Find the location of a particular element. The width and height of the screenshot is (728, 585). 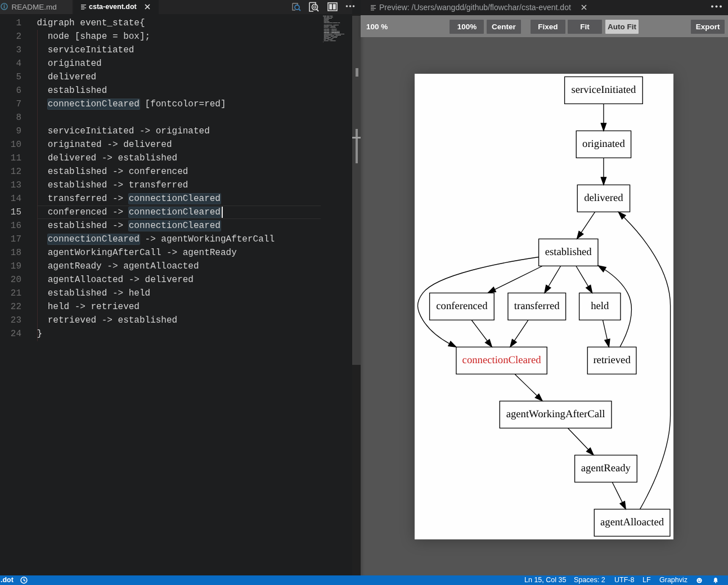

svg-text: transferred is located at coordinates (537, 306).